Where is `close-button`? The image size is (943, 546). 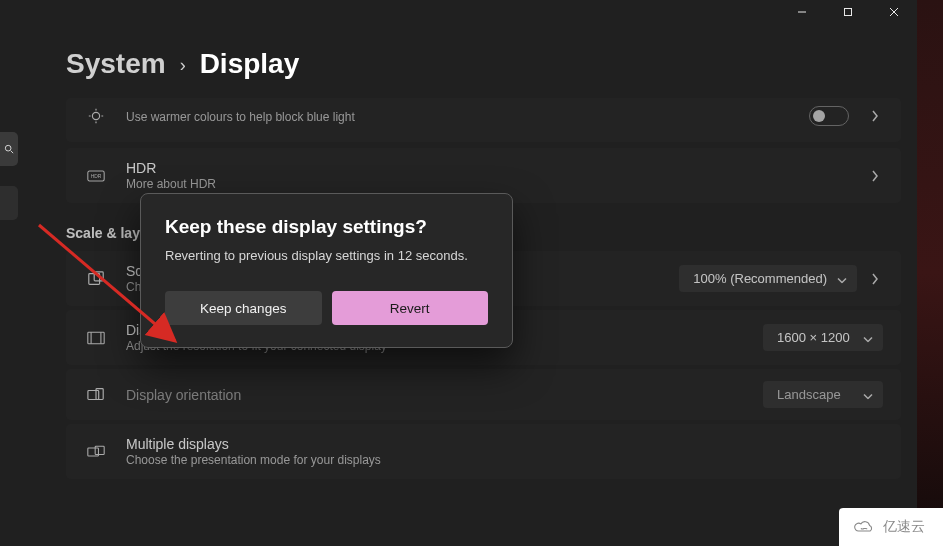 close-button is located at coordinates (894, 12).